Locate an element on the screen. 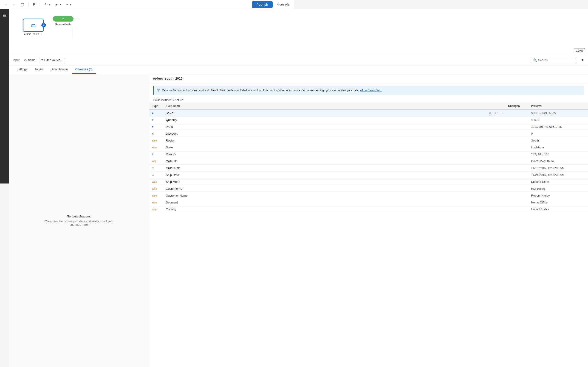 The width and height of the screenshot is (588, 367). field-name-cell: Order ID is located at coordinates (228, 161).